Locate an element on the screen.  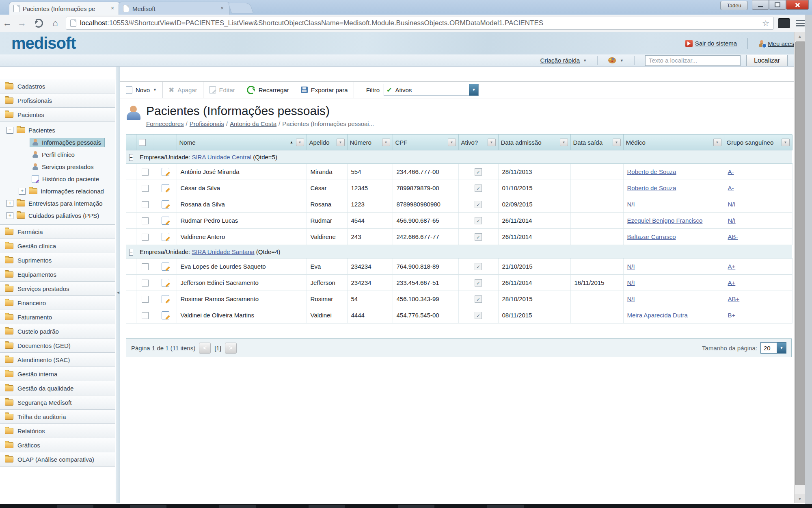
sidebar-item-farmacia: Farmácia is located at coordinates (58, 232).